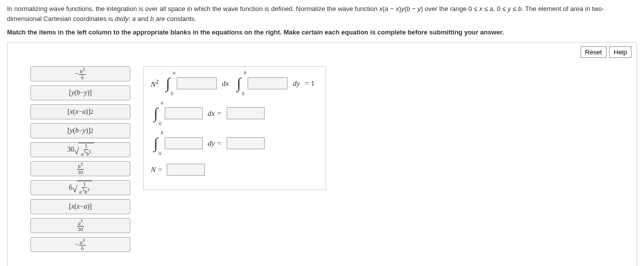 The image size is (644, 266). What do you see at coordinates (233, 170) in the screenshot?
I see `equation-row-4: N =` at bounding box center [233, 170].